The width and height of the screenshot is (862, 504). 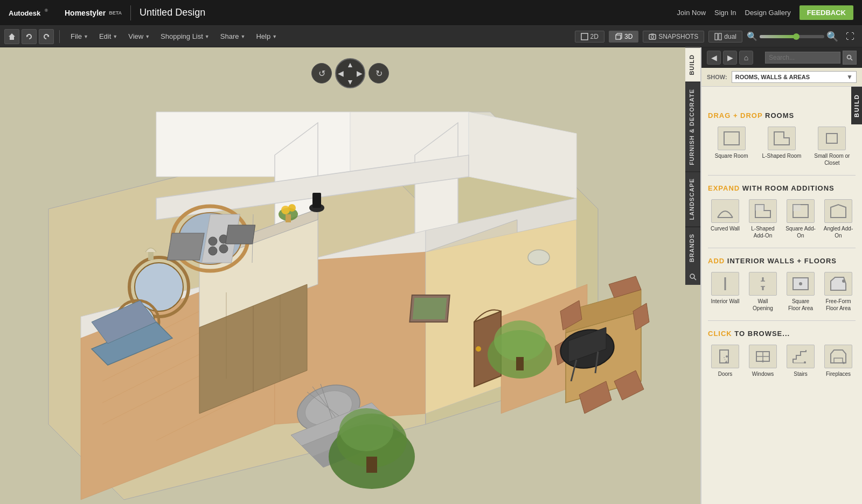 What do you see at coordinates (85, 13) in the screenshot?
I see `product-name: Homestyler` at bounding box center [85, 13].